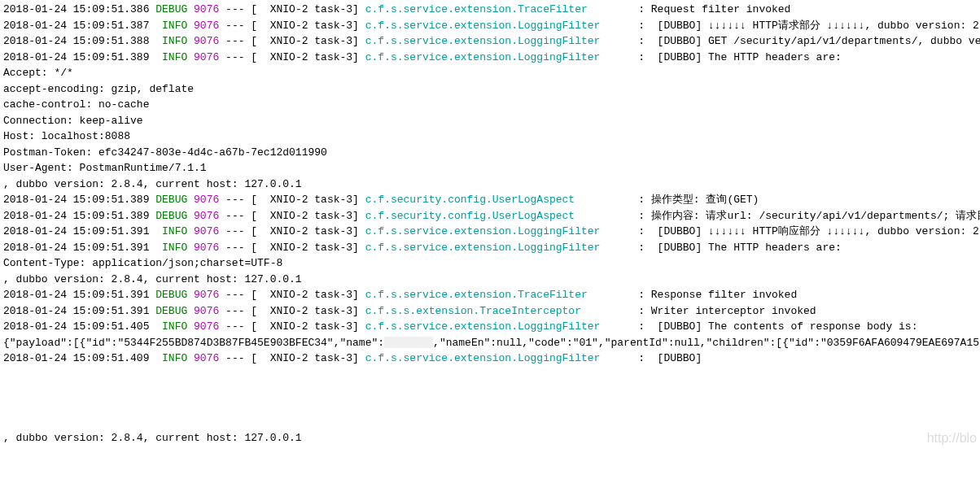  What do you see at coordinates (952, 438) in the screenshot?
I see `watermark: http://blo` at bounding box center [952, 438].